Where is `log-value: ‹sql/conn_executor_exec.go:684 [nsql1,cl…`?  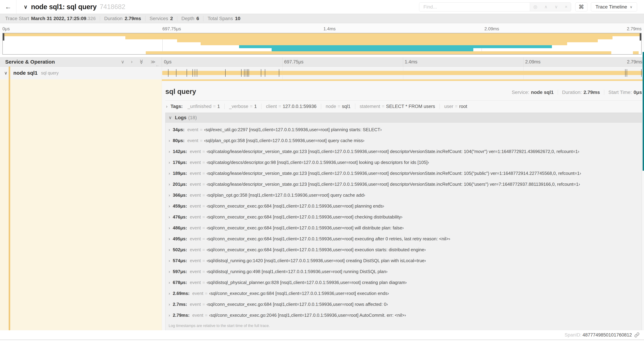
log-value: ‹sql/conn_executor_exec.go:684 [nsql1,cl… is located at coordinates (316, 250).